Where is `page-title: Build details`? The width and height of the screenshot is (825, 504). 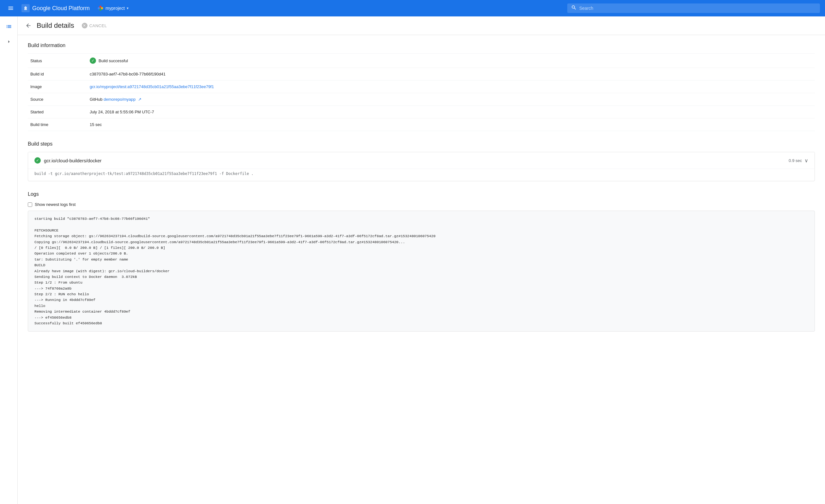
page-title: Build details is located at coordinates (56, 25).